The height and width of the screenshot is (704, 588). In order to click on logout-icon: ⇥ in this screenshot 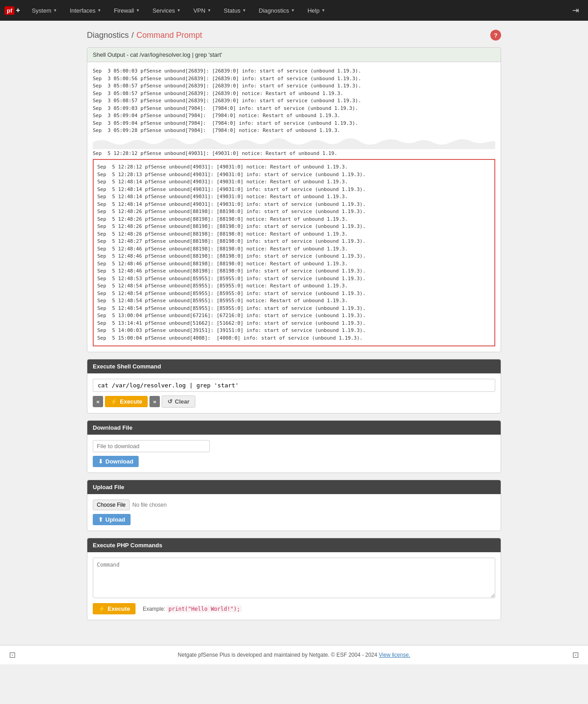, I will do `click(575, 10)`.